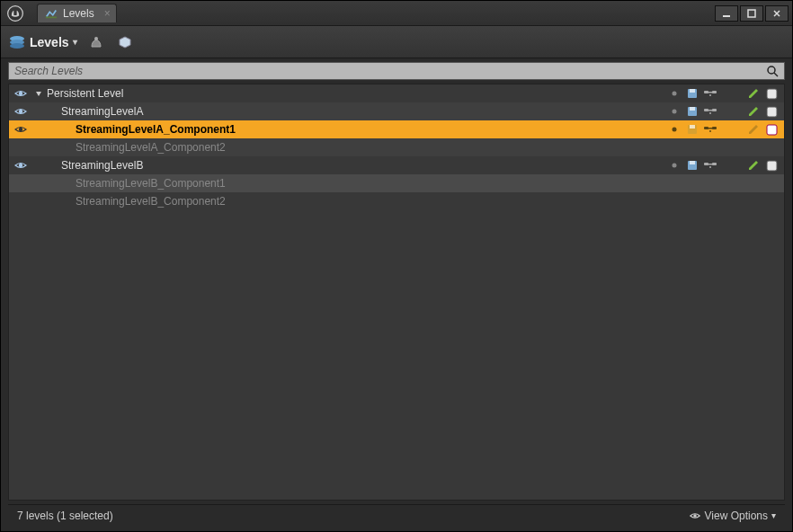  Describe the element at coordinates (732, 516) in the screenshot. I see `view-options-dropdown: View Options ▾` at that location.